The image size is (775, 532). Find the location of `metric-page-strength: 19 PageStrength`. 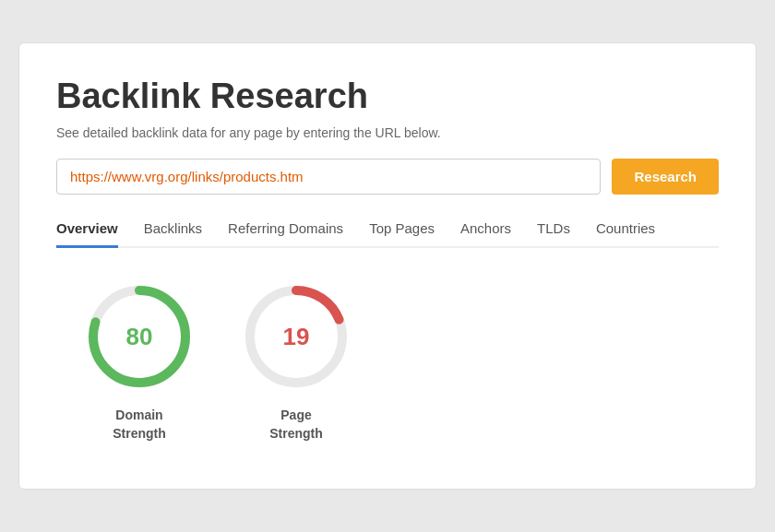

metric-page-strength: 19 PageStrength is located at coordinates (296, 361).